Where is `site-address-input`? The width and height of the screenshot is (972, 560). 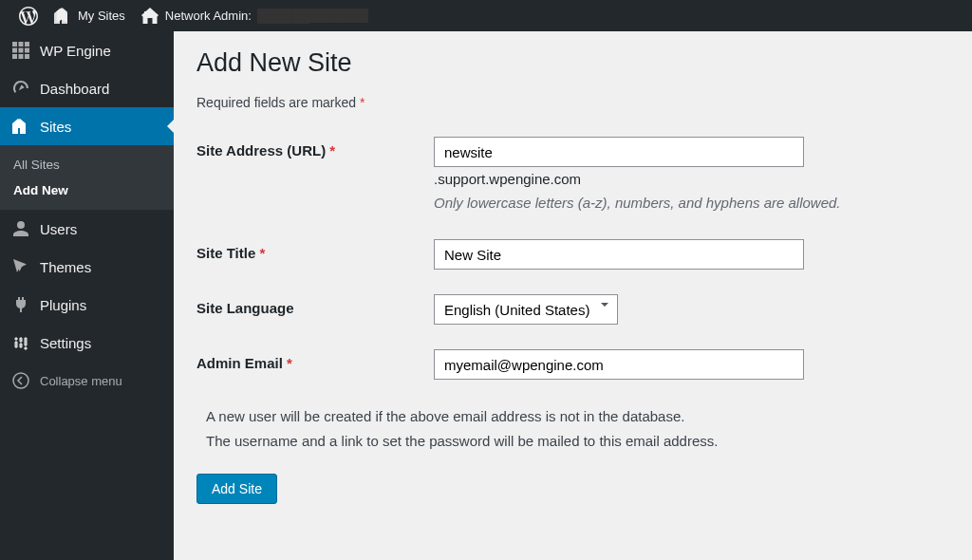
site-address-input is located at coordinates (619, 152).